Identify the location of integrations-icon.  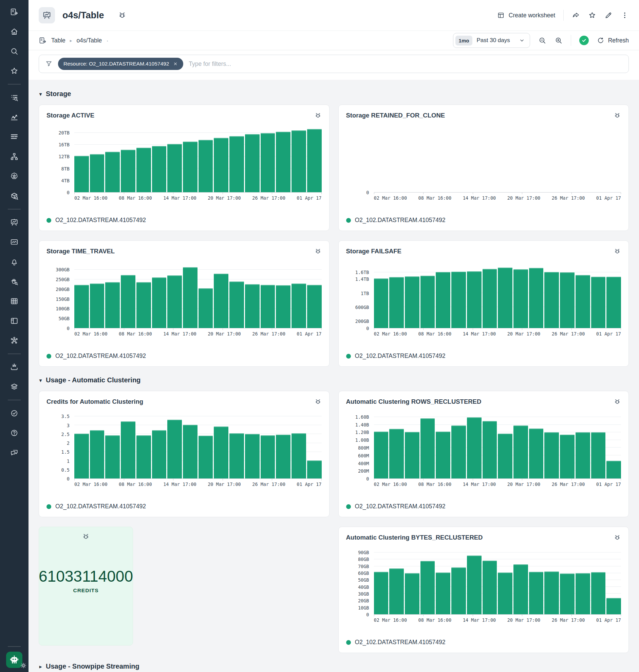
(14, 340).